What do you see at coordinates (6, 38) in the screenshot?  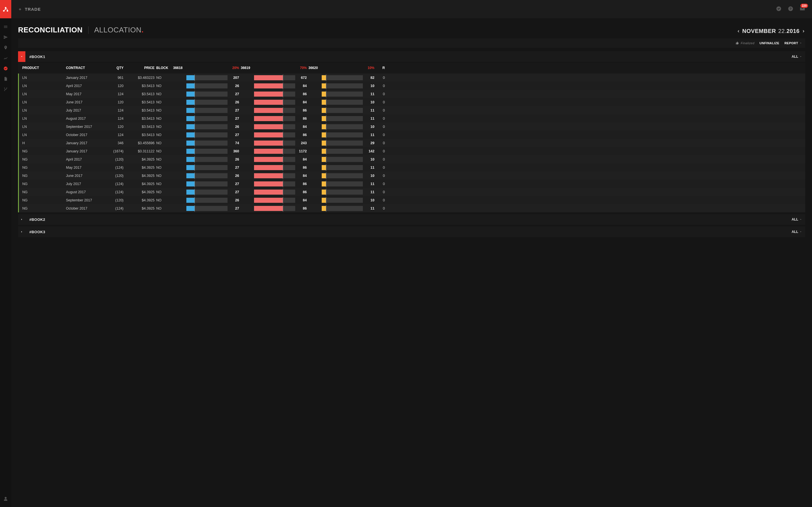 I see `nav-send-icon` at bounding box center [6, 38].